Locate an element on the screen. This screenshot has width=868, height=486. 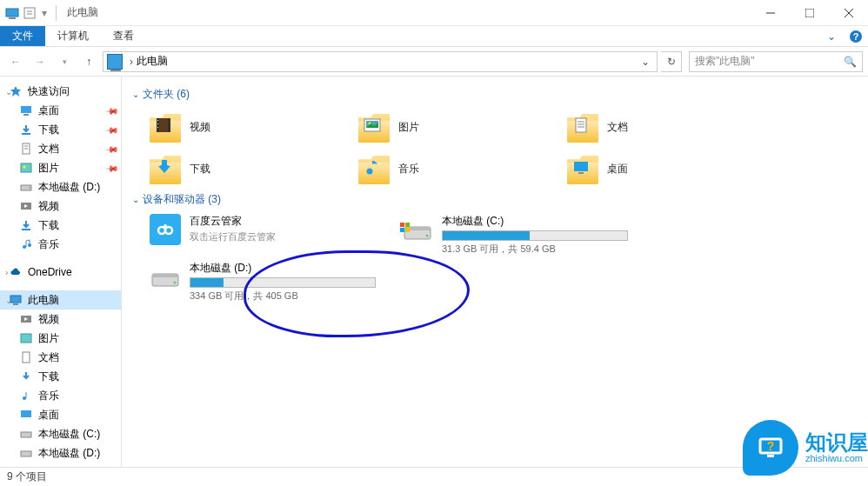
video-icon is located at coordinates (26, 206).